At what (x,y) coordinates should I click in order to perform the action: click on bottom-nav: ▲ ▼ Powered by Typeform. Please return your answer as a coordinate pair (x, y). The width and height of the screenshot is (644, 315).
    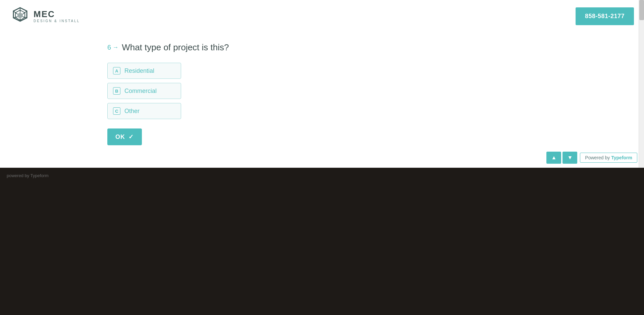
    Looking at the image, I should click on (592, 160).